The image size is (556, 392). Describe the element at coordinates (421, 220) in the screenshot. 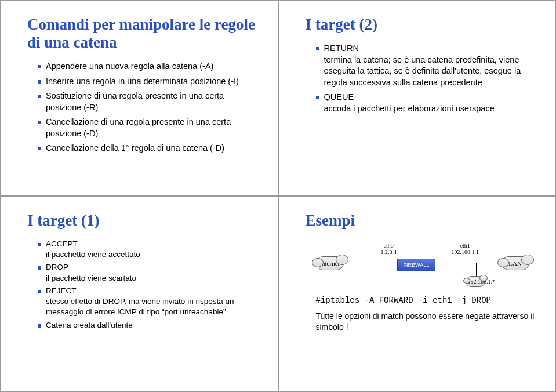

I see `slide-title: Esempi` at that location.